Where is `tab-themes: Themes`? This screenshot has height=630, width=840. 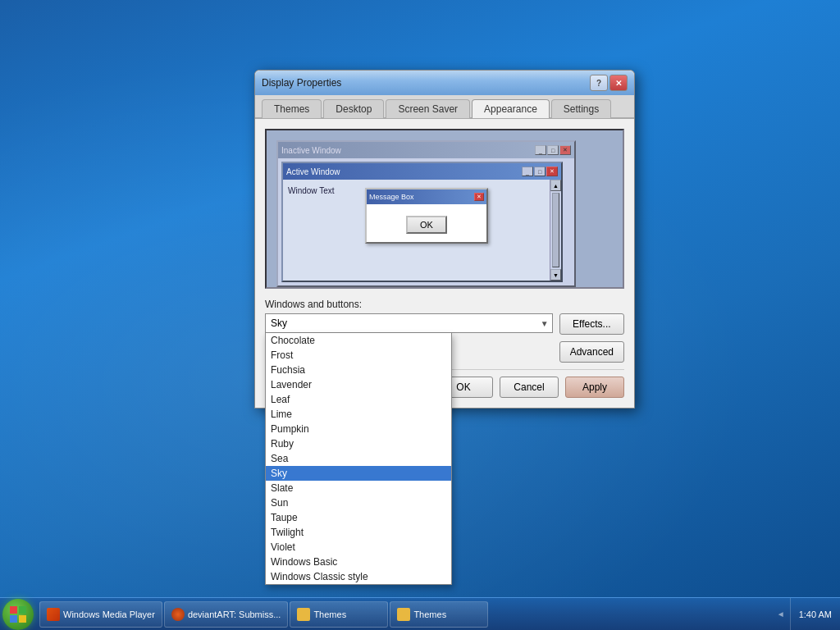 tab-themes: Themes is located at coordinates (292, 108).